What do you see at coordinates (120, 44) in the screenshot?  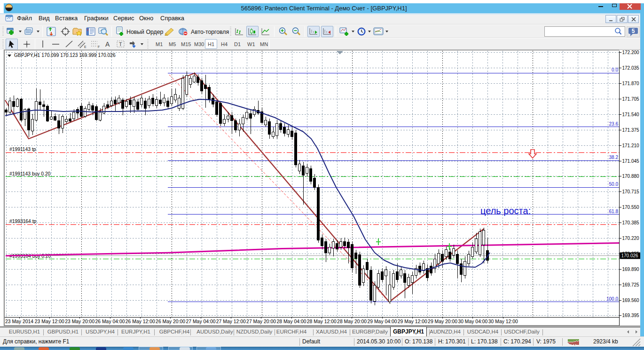 I see `svg-text: T` at bounding box center [120, 44].